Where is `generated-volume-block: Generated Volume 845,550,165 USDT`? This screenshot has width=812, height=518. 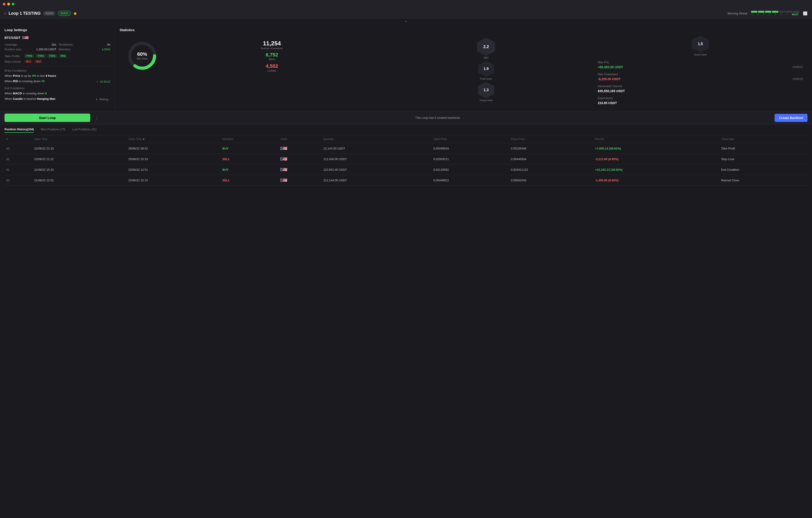 generated-volume-block: Generated Volume 845,550,165 USDT is located at coordinates (700, 88).